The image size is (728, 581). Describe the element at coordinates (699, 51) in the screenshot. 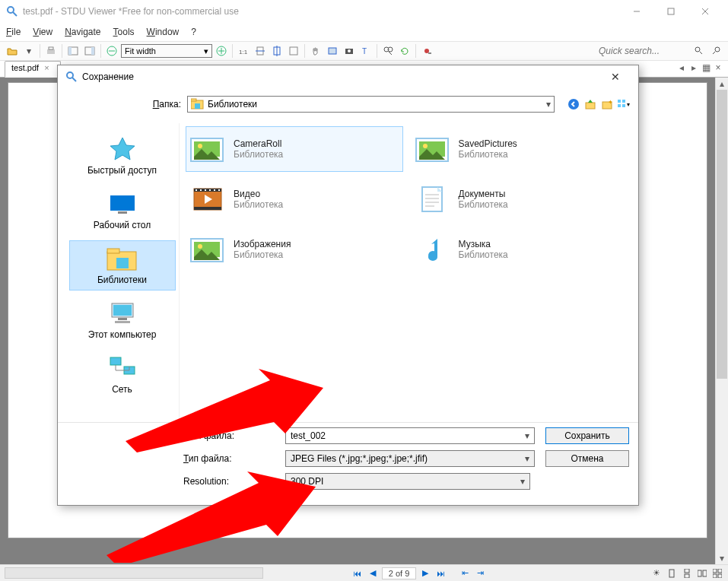

I see `search-prev-icon` at that location.